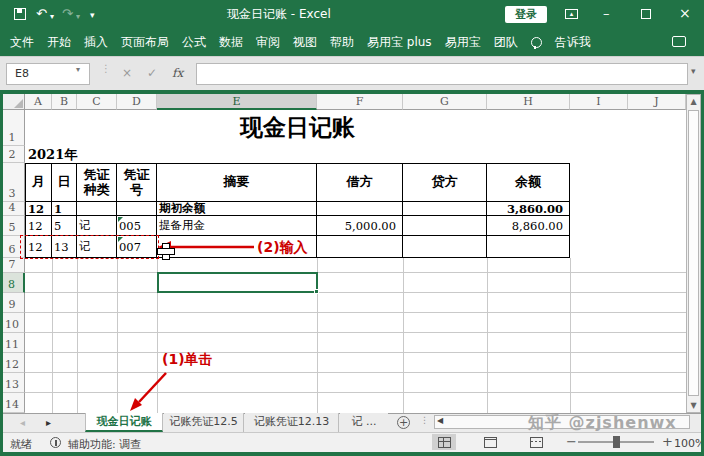 Image resolution: width=704 pixels, height=456 pixels. What do you see at coordinates (694, 102) in the screenshot?
I see `scroll-up-icon: ▲` at bounding box center [694, 102].